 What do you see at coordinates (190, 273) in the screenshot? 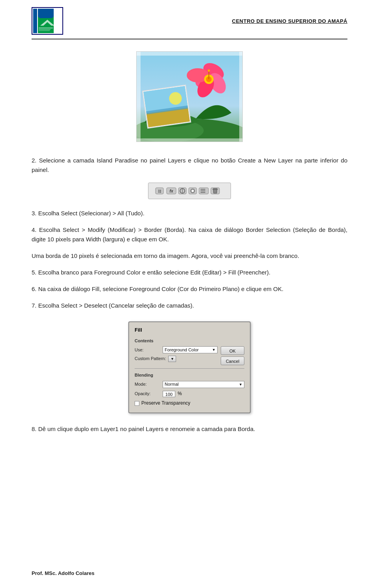
I see `step-5-para: 5. Escolha branco para Foreground Color …` at bounding box center [190, 273].